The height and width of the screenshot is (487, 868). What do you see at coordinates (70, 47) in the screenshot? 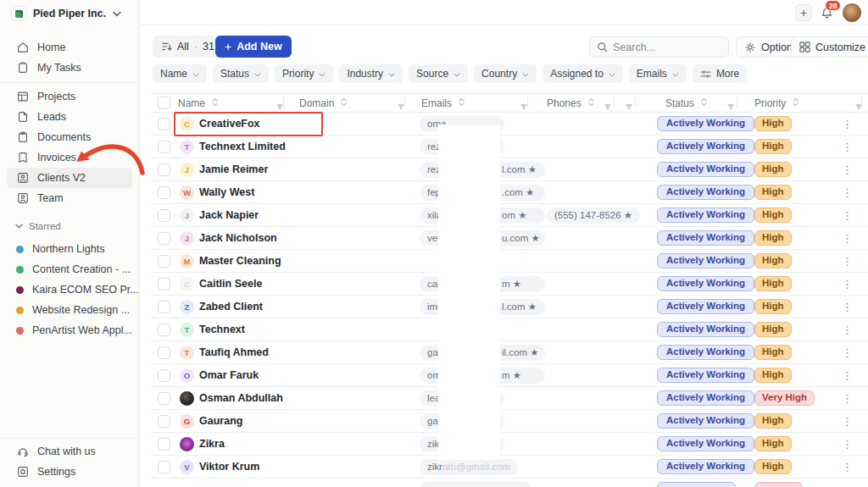
I see `sidebar-item-home: Home` at bounding box center [70, 47].